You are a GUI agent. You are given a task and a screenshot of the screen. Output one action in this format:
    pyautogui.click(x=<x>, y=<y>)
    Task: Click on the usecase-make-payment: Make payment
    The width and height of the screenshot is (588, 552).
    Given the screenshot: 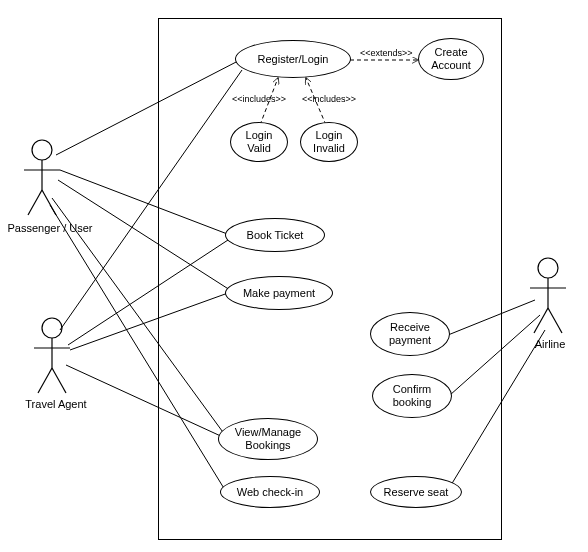 What is the action you would take?
    pyautogui.click(x=279, y=293)
    